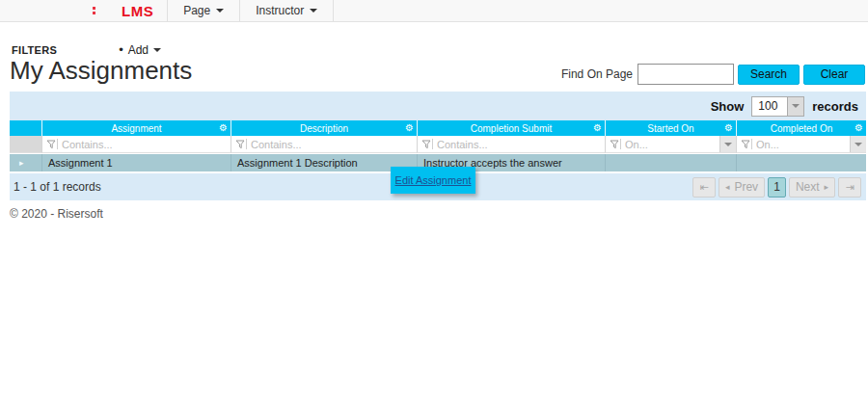 This screenshot has height=395, width=868. What do you see at coordinates (858, 145) in the screenshot?
I see `completed-on-datepicker-button` at bounding box center [858, 145].